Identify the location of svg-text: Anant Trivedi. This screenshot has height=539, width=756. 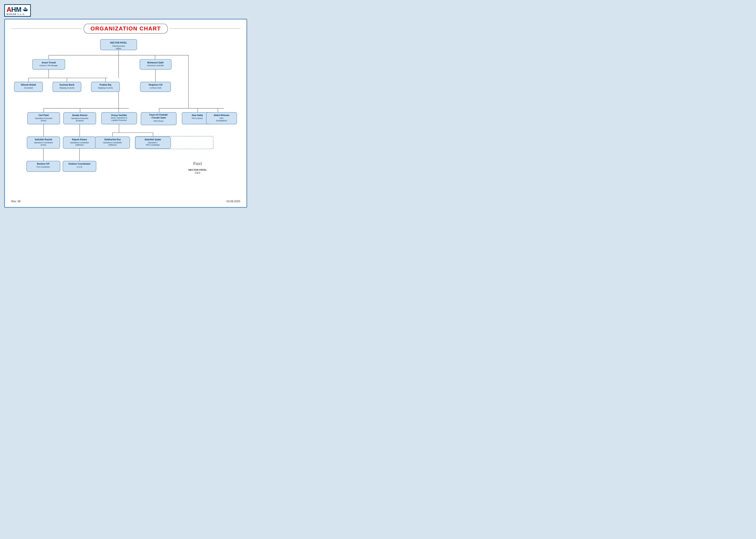
(48, 62).